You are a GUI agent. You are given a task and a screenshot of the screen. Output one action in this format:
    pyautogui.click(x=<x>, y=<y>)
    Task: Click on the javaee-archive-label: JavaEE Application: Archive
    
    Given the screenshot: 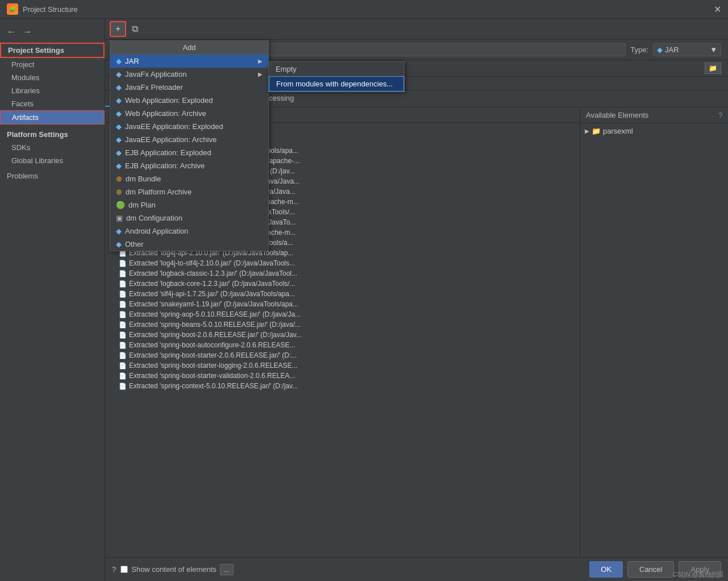 What is the action you would take?
    pyautogui.click(x=194, y=140)
    